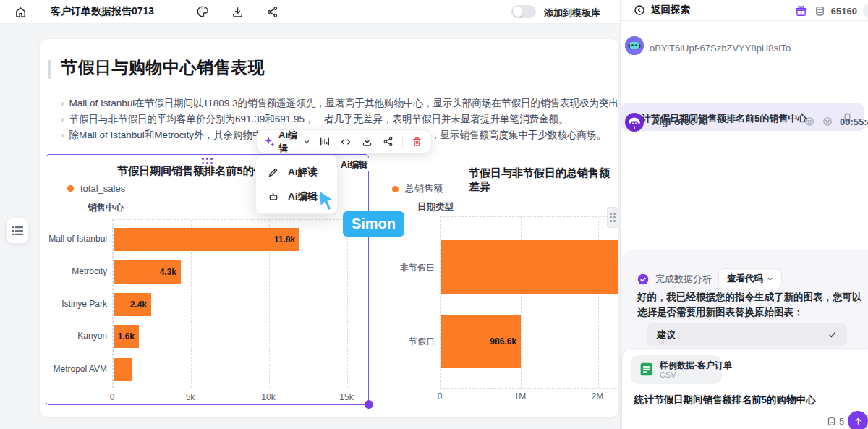 Image resolution: width=868 pixels, height=429 pixels. What do you see at coordinates (405, 268) in the screenshot?
I see `category-label: 非节假日` at bounding box center [405, 268].